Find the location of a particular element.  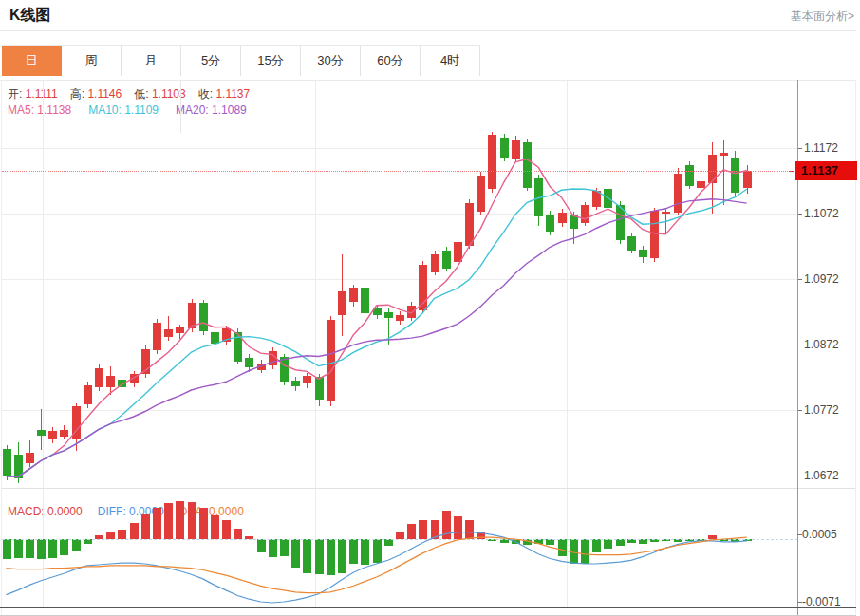

current-price-badge: 1.1137 is located at coordinates (826, 171).